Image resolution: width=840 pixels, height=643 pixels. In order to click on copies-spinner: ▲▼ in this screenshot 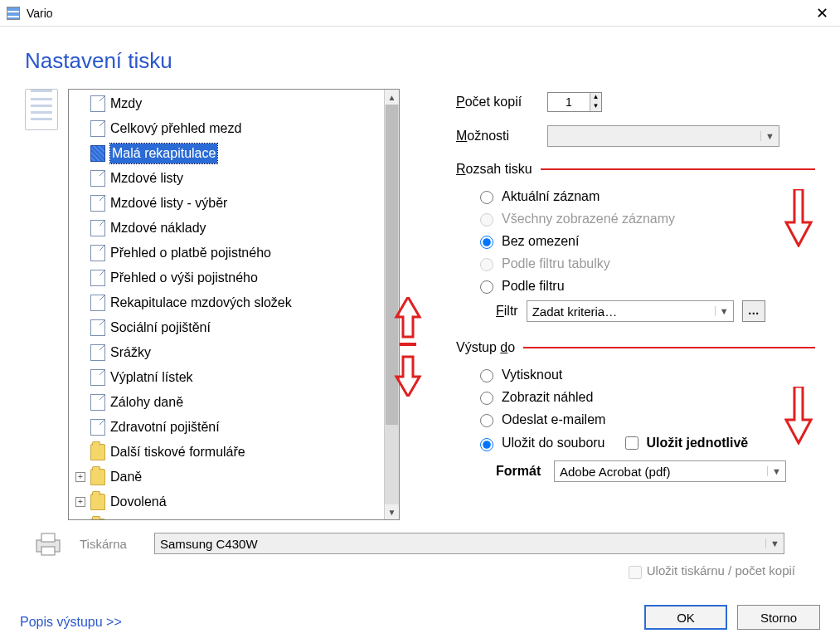, I will do `click(575, 102)`.